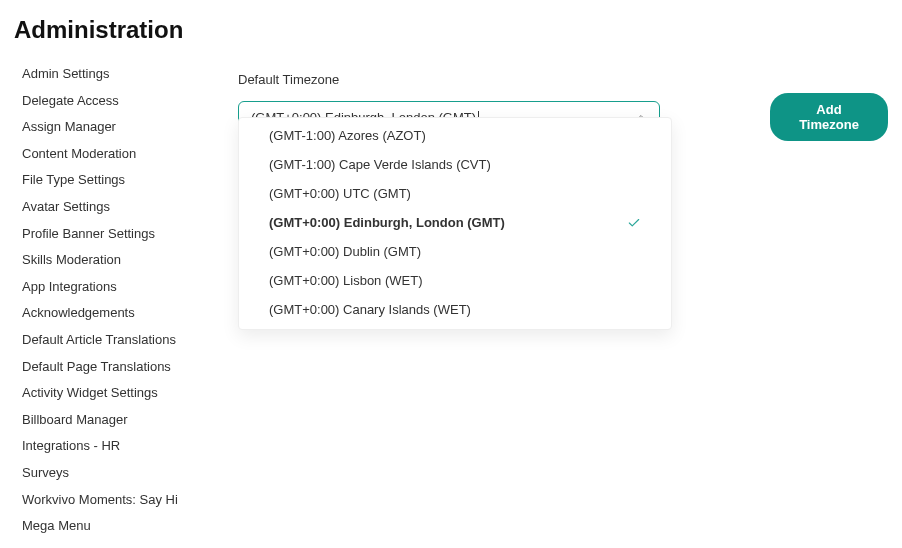 Image resolution: width=902 pixels, height=548 pixels. Describe the element at coordinates (113, 526) in the screenshot. I see `sidebar-item-mega-menu: Mega Menu` at that location.